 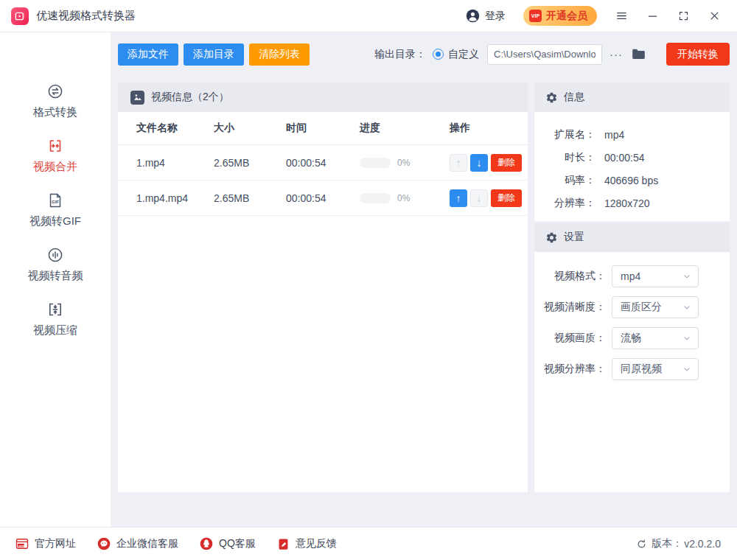 What do you see at coordinates (683, 16) in the screenshot?
I see `maximize-button` at bounding box center [683, 16].